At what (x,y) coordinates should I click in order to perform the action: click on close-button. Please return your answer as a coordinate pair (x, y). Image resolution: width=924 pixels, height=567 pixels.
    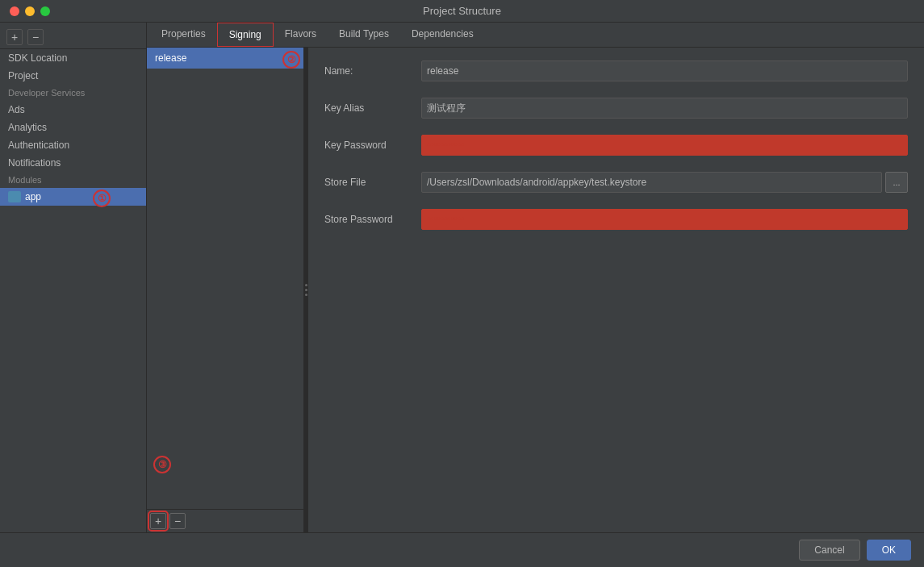
    Looking at the image, I should click on (15, 11).